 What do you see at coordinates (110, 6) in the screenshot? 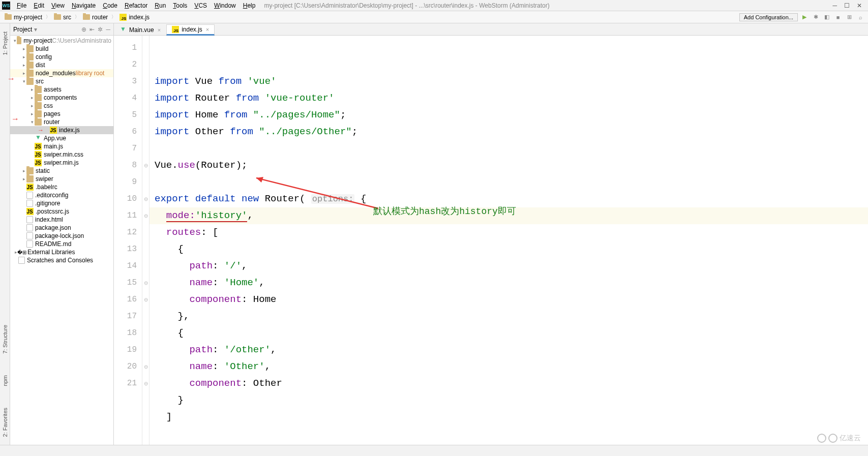
I see `menu-code: Code` at bounding box center [110, 6].